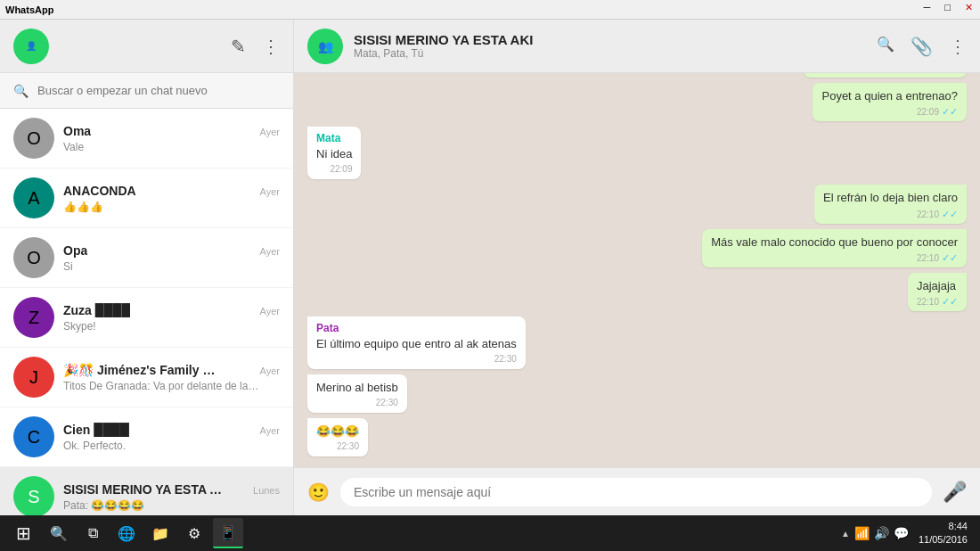 This screenshot has height=551, width=980. What do you see at coordinates (636, 492) in the screenshot?
I see `message-input` at bounding box center [636, 492].